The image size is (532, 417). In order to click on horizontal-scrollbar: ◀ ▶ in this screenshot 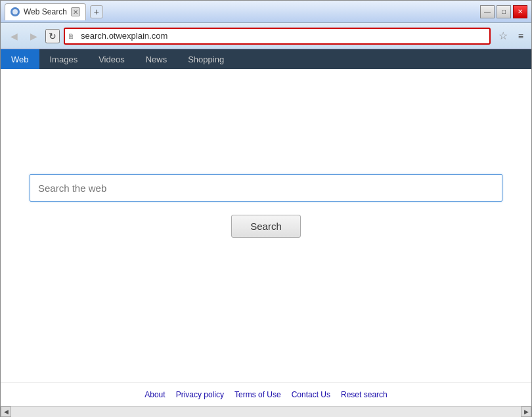, I will do `click(266, 411)`.